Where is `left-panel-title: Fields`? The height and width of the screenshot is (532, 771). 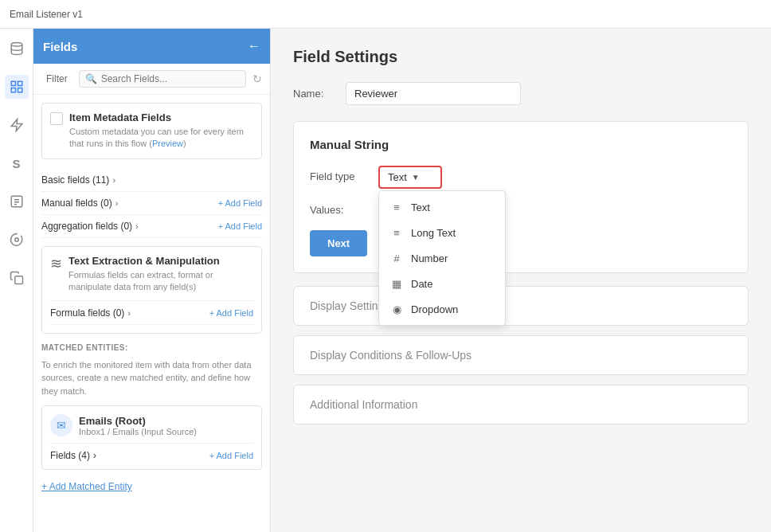 left-panel-title: Fields is located at coordinates (61, 46).